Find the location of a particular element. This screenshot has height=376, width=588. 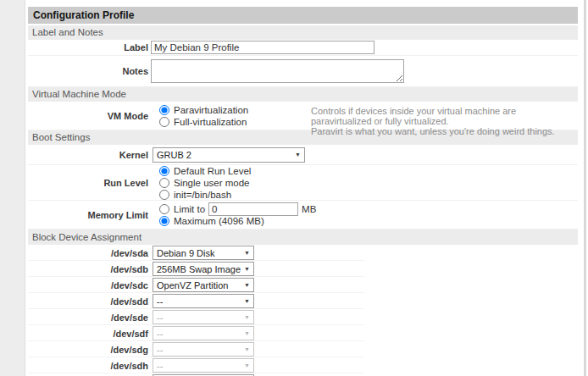

section-block-device-assignment: Block Device Assignment is located at coordinates (303, 237).